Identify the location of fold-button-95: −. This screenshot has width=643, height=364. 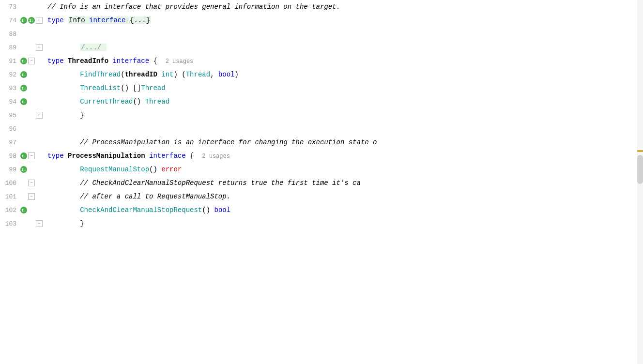
(39, 115).